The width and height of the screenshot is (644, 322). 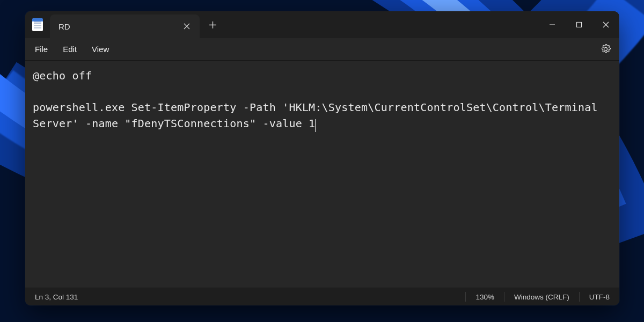 What do you see at coordinates (100, 49) in the screenshot?
I see `menu-view: View` at bounding box center [100, 49].